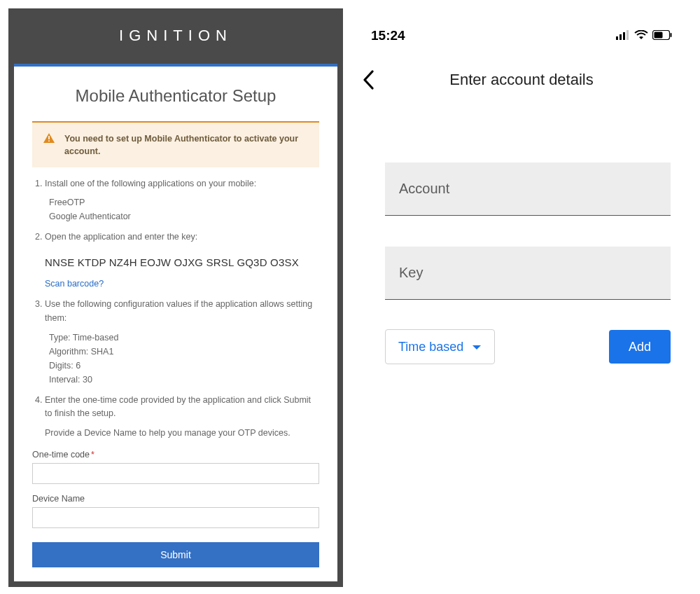  I want to click on title-bar: Enter account details, so click(522, 80).